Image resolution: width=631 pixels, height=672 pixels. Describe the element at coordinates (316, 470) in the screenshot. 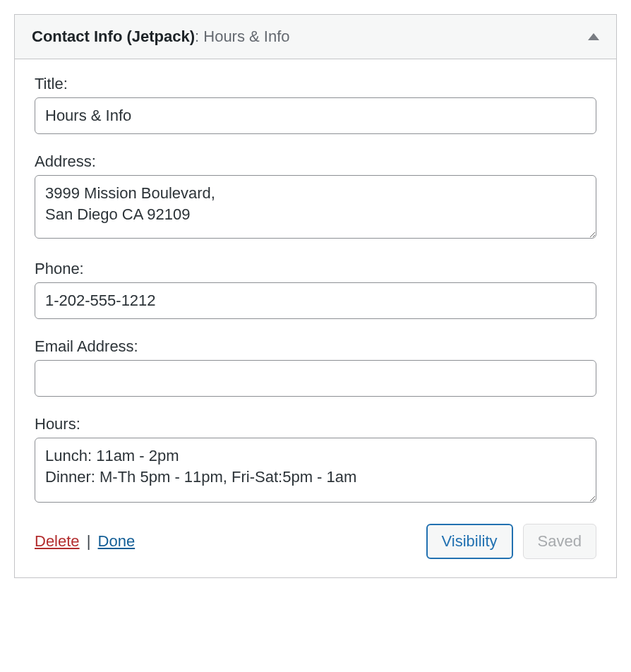

I see `hours-input` at that location.